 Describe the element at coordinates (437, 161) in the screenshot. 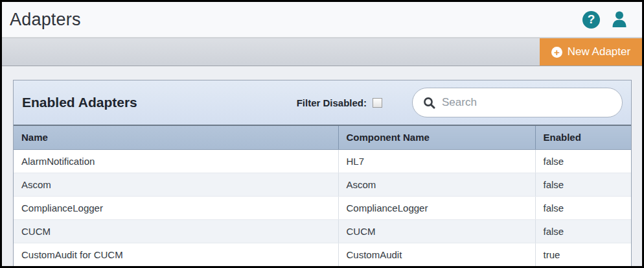

I see `cell-component-name: HL7` at that location.